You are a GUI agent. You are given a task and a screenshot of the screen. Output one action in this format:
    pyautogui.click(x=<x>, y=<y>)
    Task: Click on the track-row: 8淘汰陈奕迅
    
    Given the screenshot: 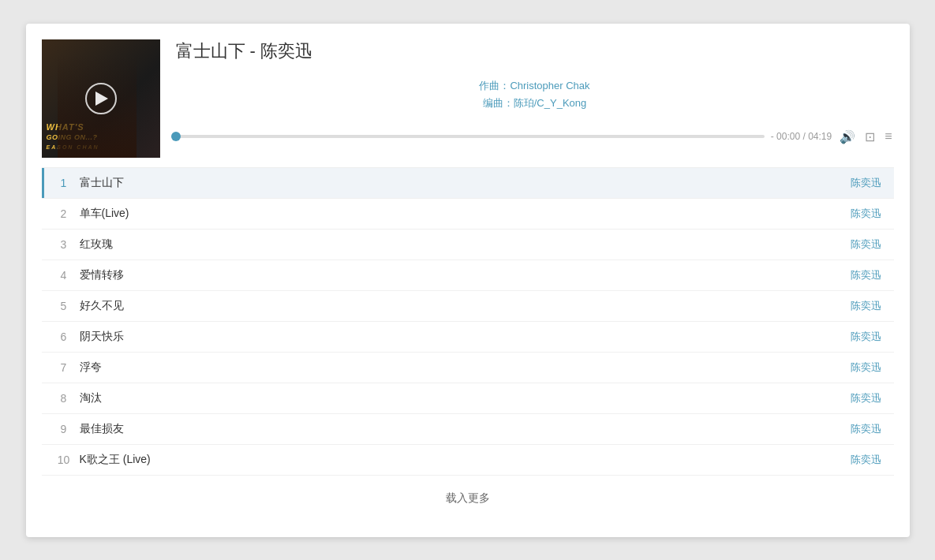 What is the action you would take?
    pyautogui.click(x=468, y=399)
    